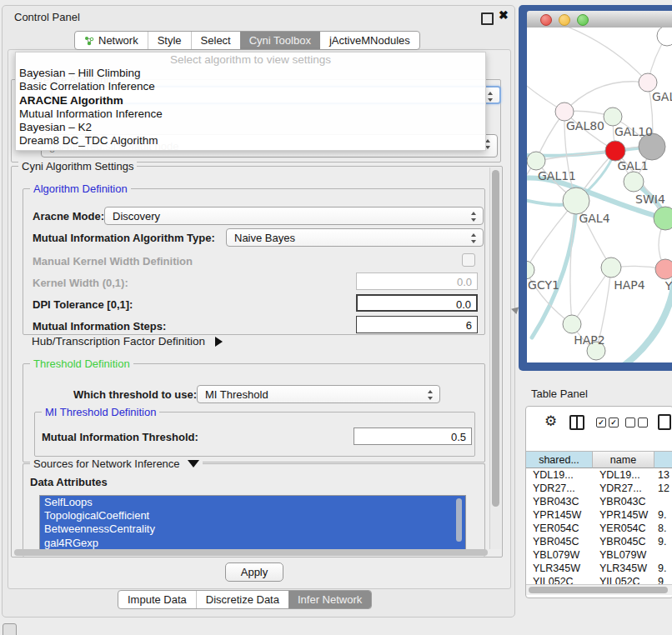 The image size is (672, 635). Describe the element at coordinates (576, 201) in the screenshot. I see `node-gal4` at that location.